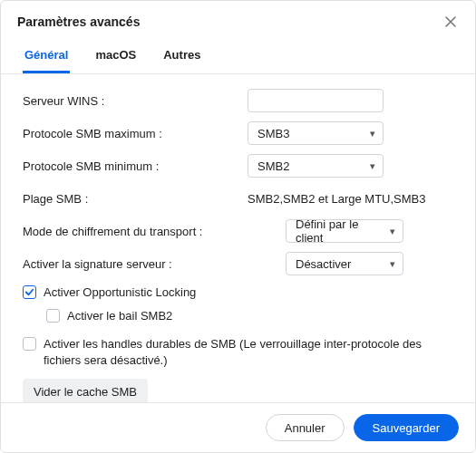 Image resolution: width=476 pixels, height=453 pixels. What do you see at coordinates (238, 166) in the screenshot?
I see `row-smb-min: Protocole SMB minimum : SMB2 ▾` at bounding box center [238, 166].